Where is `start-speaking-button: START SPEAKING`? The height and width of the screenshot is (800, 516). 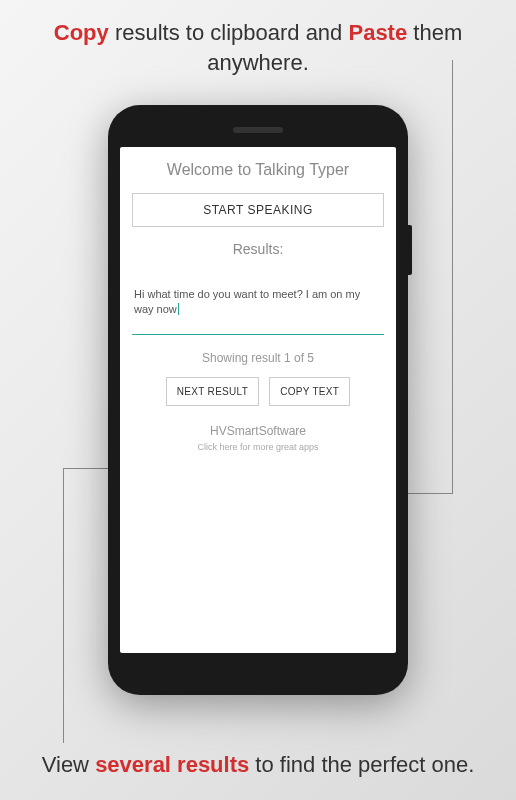 start-speaking-button: START SPEAKING is located at coordinates (258, 210).